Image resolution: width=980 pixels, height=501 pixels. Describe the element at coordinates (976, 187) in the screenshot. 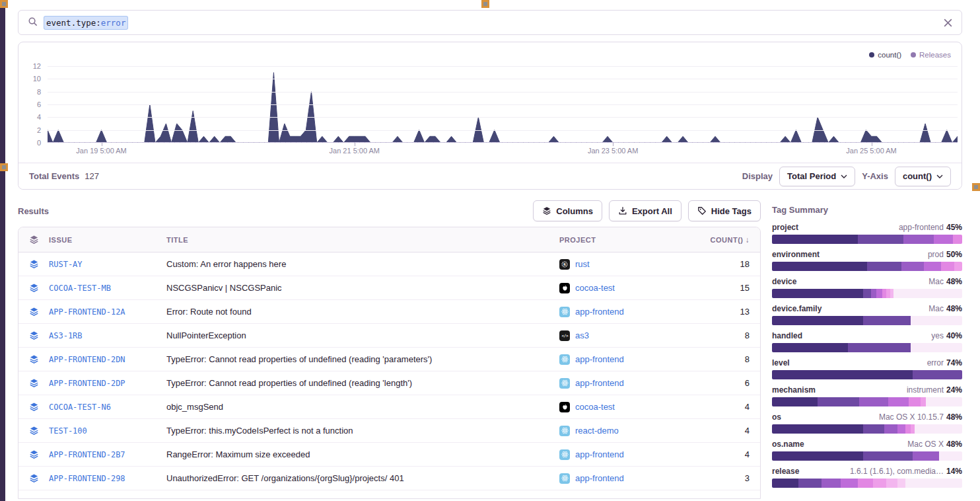

I see `selection-handle-right-middle` at that location.